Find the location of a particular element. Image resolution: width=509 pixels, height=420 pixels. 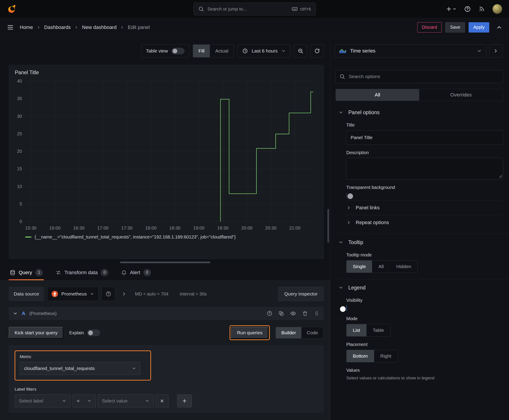

description-textarea is located at coordinates (425, 169).